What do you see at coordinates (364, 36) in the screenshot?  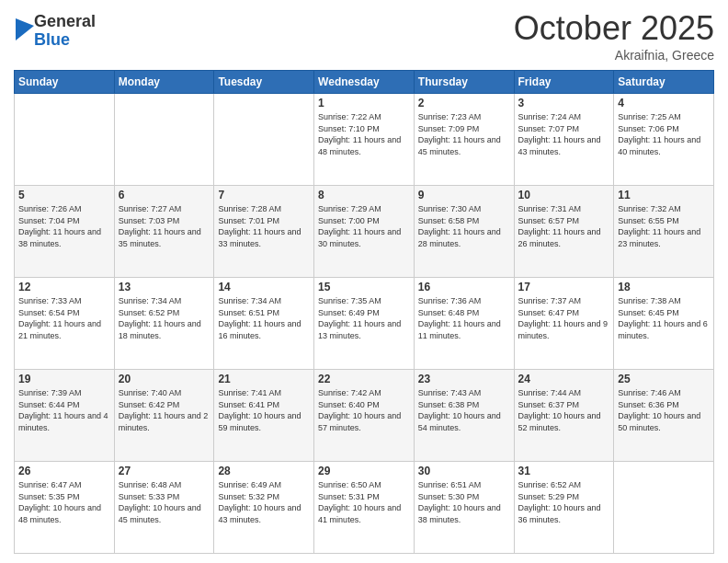 I see `header: General Blue October 2025 Akraifnia, Gre…` at bounding box center [364, 36].